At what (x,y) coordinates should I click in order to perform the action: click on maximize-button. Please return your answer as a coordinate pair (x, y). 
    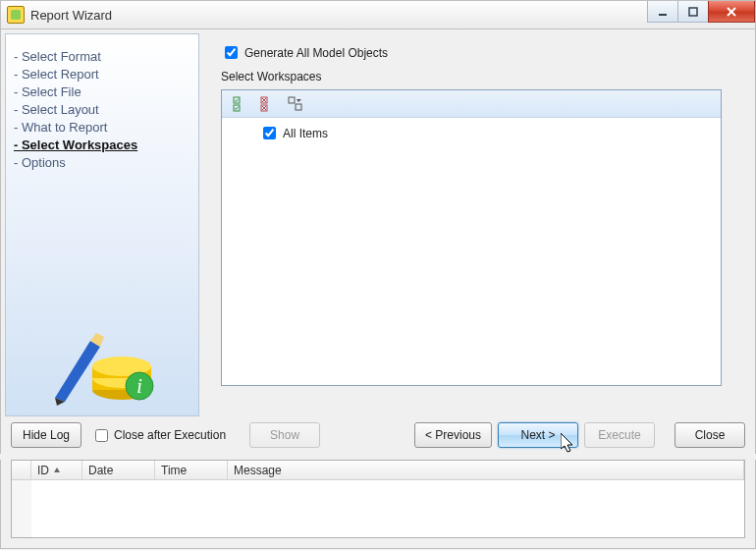
    Looking at the image, I should click on (693, 12).